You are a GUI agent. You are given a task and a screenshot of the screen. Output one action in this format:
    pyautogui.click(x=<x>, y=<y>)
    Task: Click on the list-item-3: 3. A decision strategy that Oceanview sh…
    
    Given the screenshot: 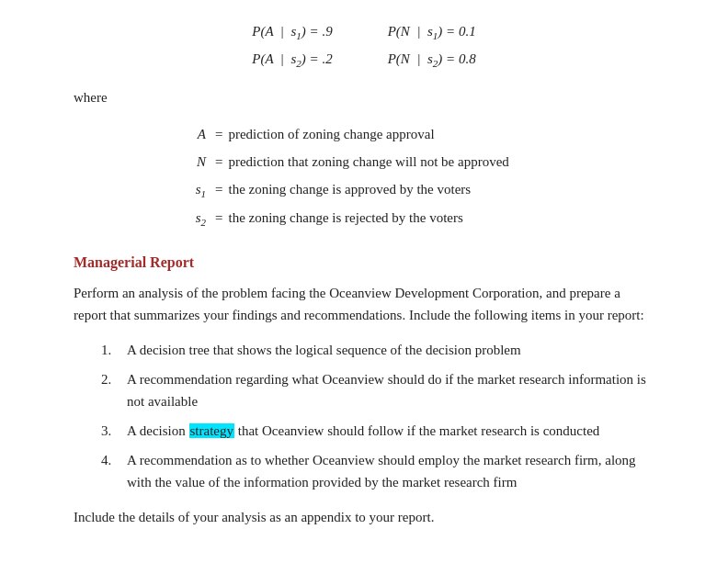 What is the action you would take?
    pyautogui.click(x=378, y=431)
    